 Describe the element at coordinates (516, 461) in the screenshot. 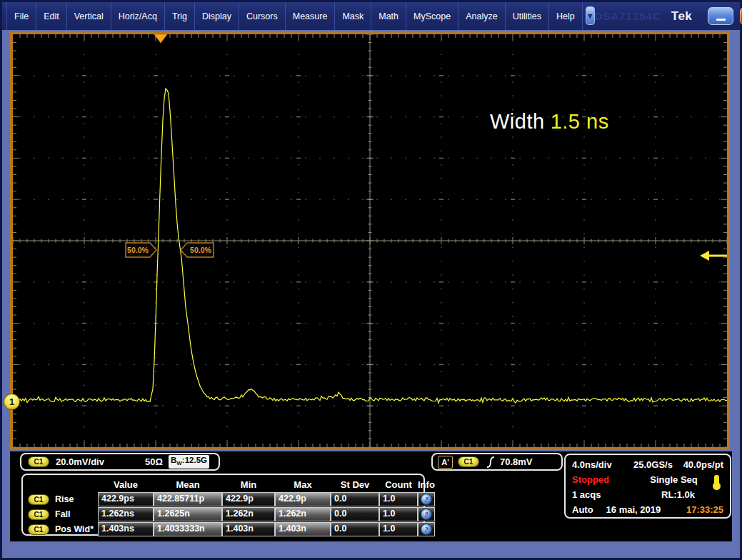

I see `trigger-level-value: 70.8mV` at that location.